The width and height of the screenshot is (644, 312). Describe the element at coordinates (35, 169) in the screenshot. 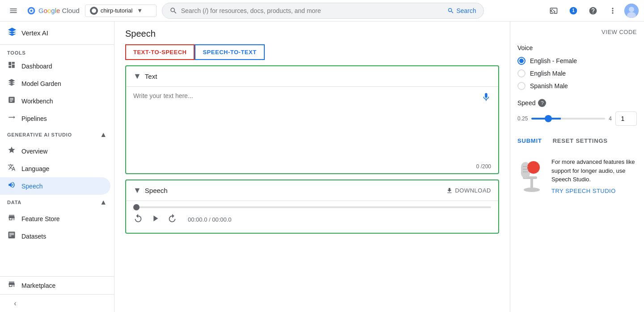

I see `language-label: Language` at that location.